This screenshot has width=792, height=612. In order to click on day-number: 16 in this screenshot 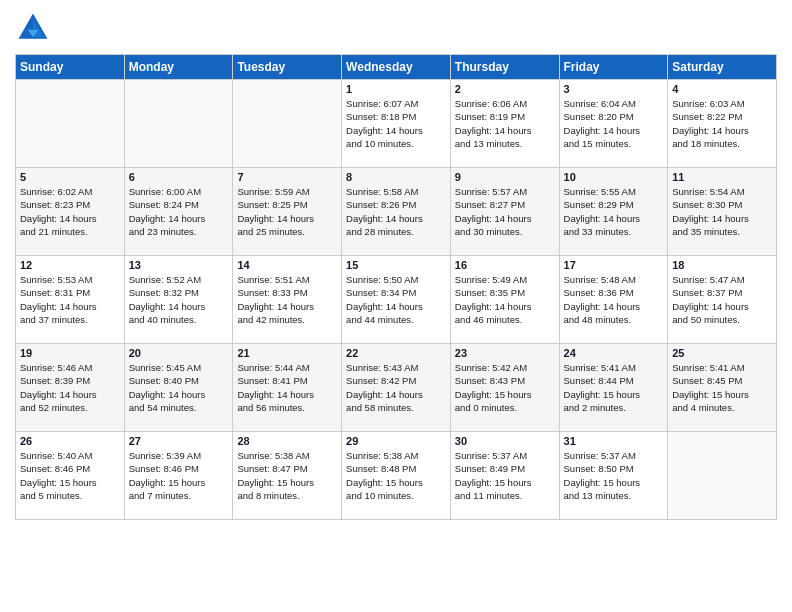, I will do `click(505, 265)`.